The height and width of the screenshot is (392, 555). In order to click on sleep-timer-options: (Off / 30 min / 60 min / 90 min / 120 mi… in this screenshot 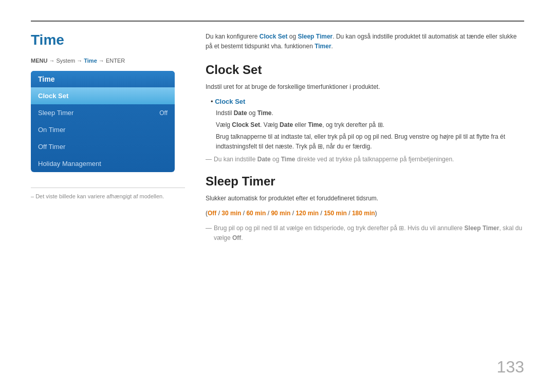, I will do `click(365, 214)`.